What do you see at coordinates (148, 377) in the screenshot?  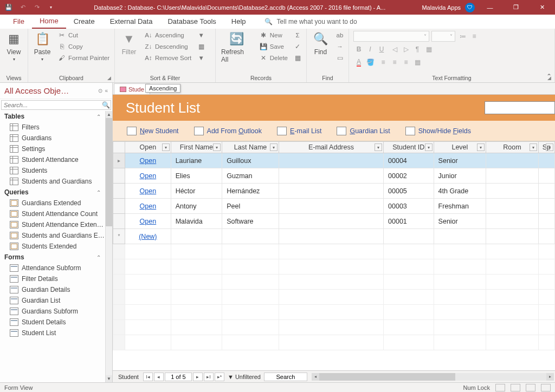 I see `first-record-button: I◂` at bounding box center [148, 377].